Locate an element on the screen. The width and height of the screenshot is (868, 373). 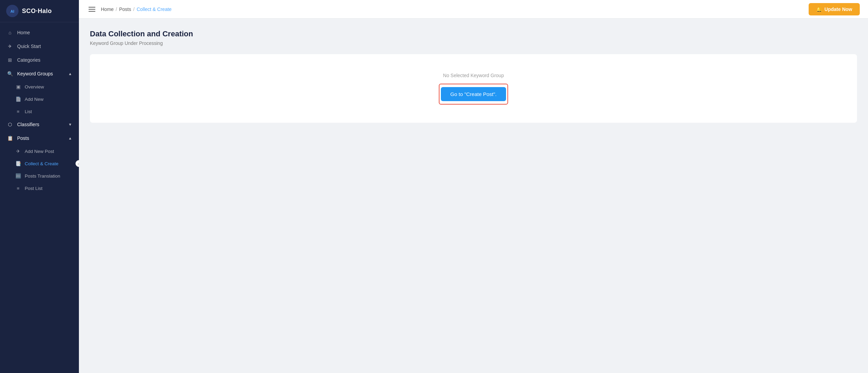
sidebar-item-categories: ⊞ Categories is located at coordinates (39, 60).